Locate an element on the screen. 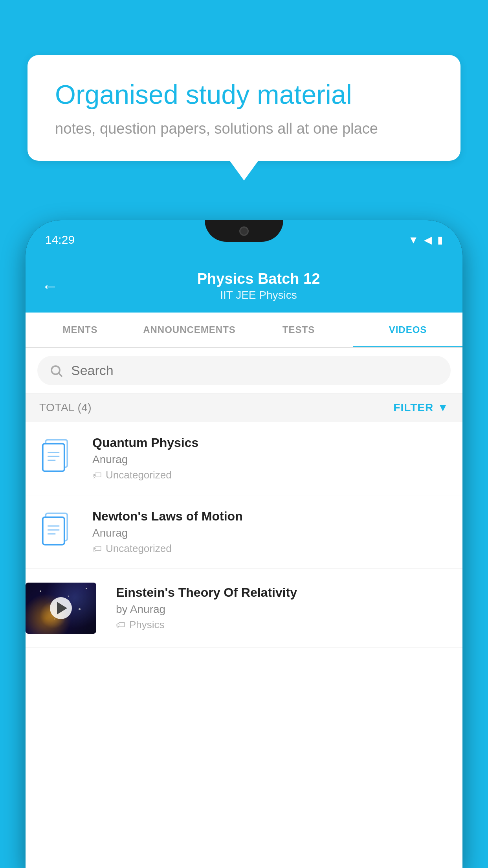 This screenshot has width=488, height=868. list-item: Quantum Physics Anurag 🏷 Uncategorized is located at coordinates (244, 458).